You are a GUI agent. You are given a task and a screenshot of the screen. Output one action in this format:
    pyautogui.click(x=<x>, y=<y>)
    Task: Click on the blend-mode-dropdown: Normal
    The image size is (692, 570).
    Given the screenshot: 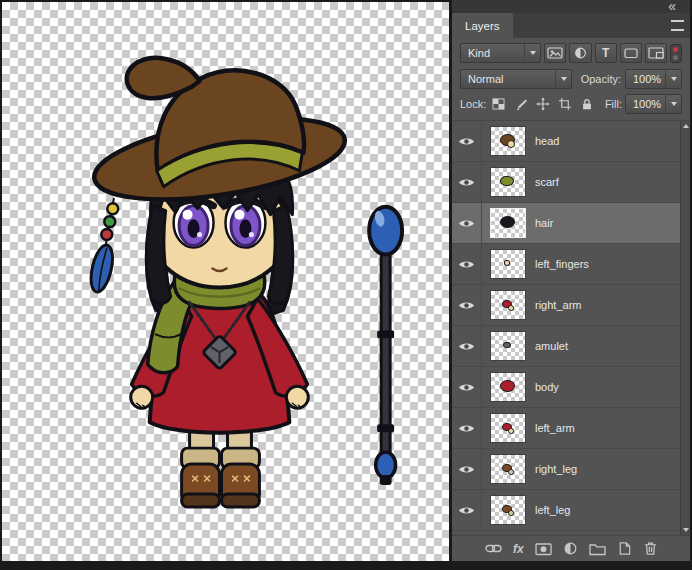 What is the action you would take?
    pyautogui.click(x=516, y=79)
    